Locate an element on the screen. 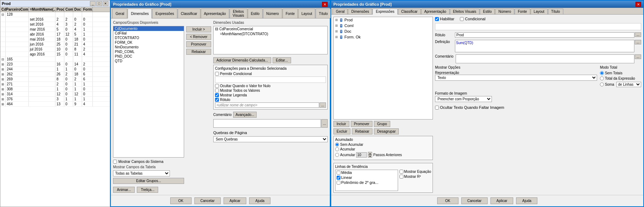 The image size is (644, 207). expand-376: ⊞ is located at coordinates (3, 99).